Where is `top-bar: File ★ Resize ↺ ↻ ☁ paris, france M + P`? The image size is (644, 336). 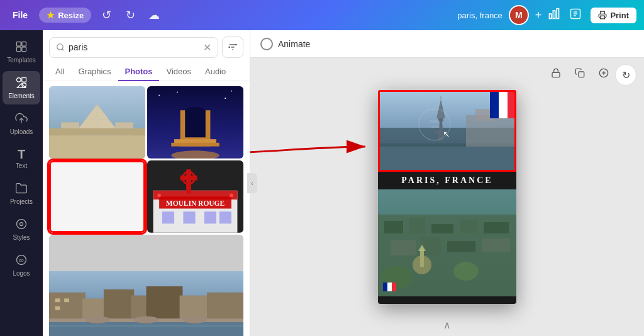 top-bar: File ★ Resize ↺ ↻ ☁ paris, france M + P is located at coordinates (322, 15).